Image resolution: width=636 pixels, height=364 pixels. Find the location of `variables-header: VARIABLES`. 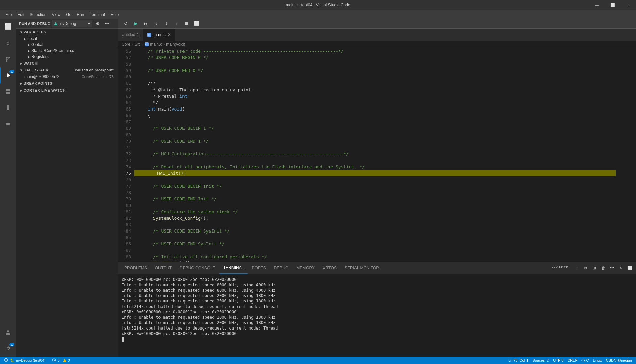

variables-header: VARIABLES is located at coordinates (67, 32).